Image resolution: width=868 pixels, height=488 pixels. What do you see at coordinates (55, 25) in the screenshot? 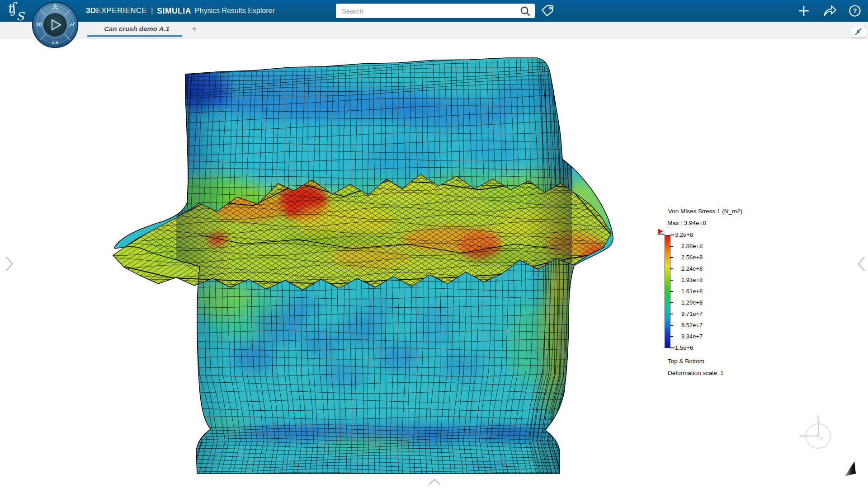
I see `compass-widget: 3D V.R` at bounding box center [55, 25].